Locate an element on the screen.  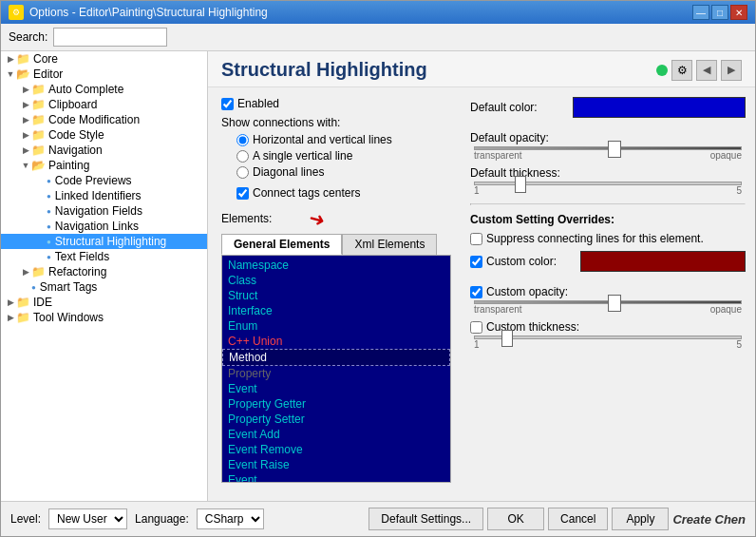
default-settings-button: Default Settings... is located at coordinates (425, 519).